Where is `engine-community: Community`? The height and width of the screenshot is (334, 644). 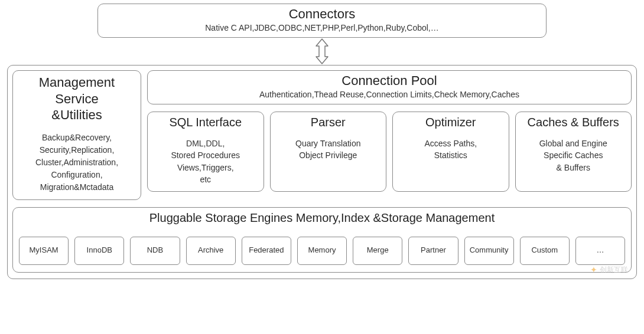 engine-community: Community is located at coordinates (489, 251).